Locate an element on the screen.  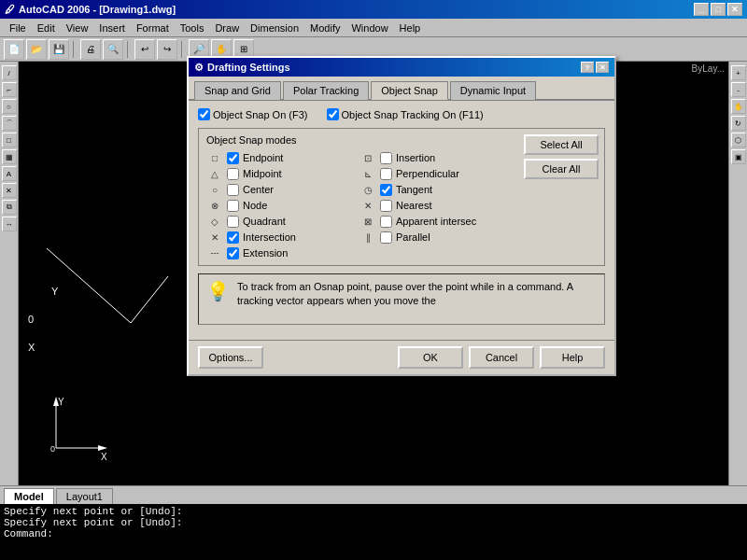
osnap-tracking-checkbox is located at coordinates (332, 114).